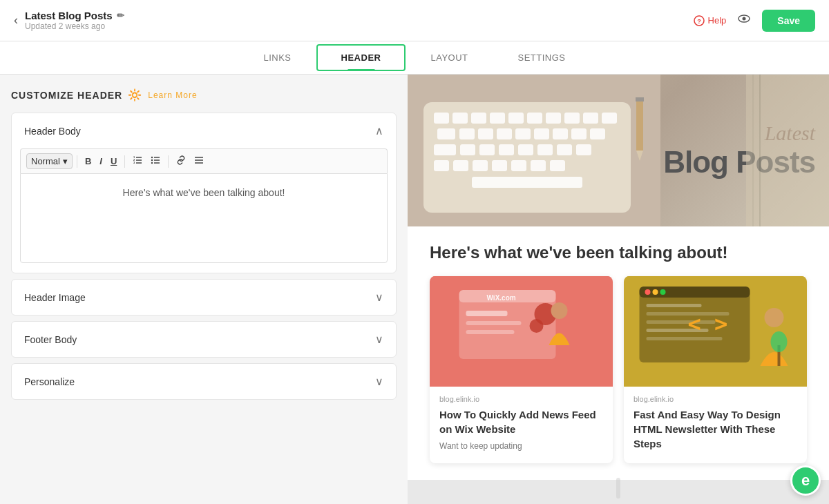 The width and height of the screenshot is (829, 504). Describe the element at coordinates (101, 162) in the screenshot. I see `italic-button: I` at that location.